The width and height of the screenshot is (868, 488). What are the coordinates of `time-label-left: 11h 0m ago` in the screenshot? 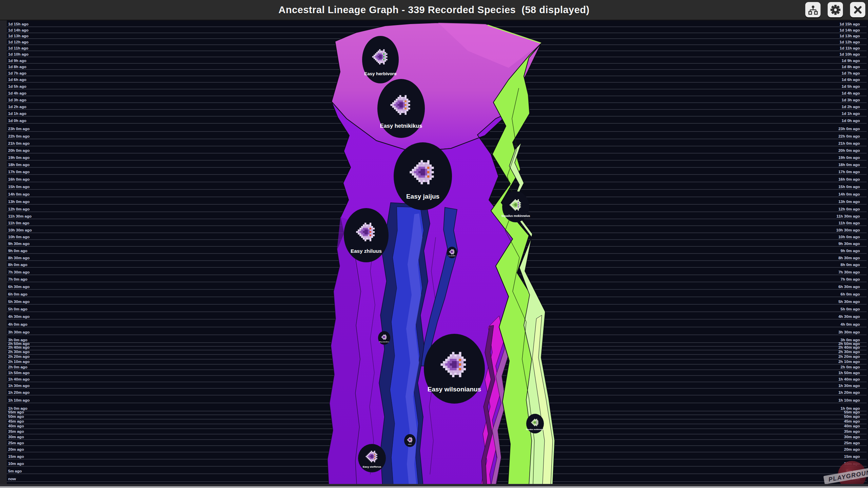 It's located at (19, 223).